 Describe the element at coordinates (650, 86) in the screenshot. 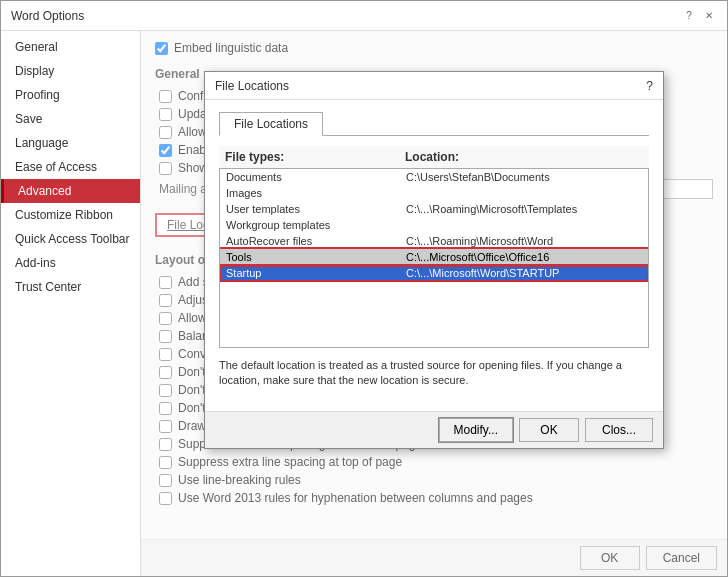

I see `dialog-help-button: ?` at that location.